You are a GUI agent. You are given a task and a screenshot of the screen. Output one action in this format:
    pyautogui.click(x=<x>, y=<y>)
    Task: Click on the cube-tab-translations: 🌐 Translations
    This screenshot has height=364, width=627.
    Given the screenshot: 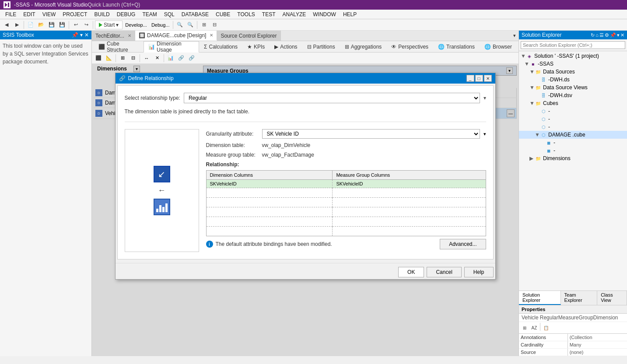 What is the action you would take?
    pyautogui.click(x=456, y=46)
    